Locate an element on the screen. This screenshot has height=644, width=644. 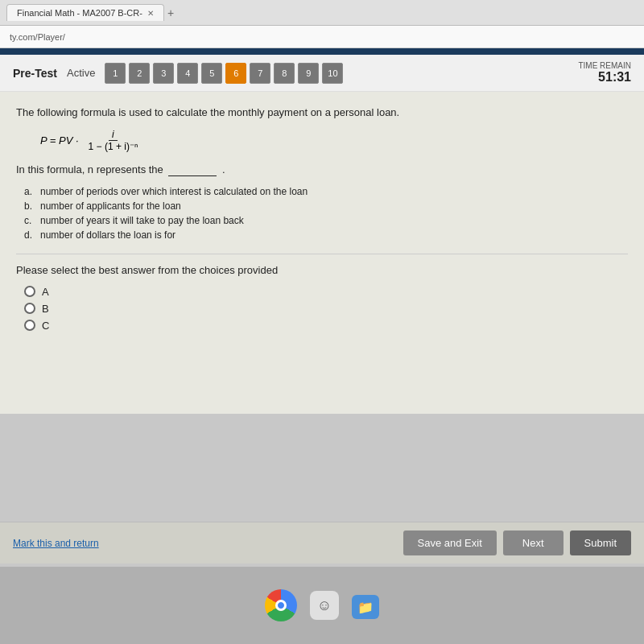
nav-btn-5: 5 is located at coordinates (212, 73).